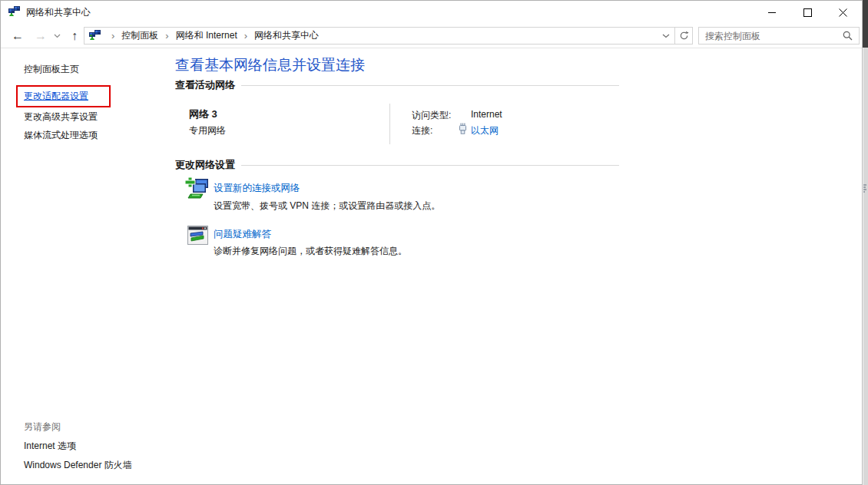  Describe the element at coordinates (771, 35) in the screenshot. I see `search-input` at that location.